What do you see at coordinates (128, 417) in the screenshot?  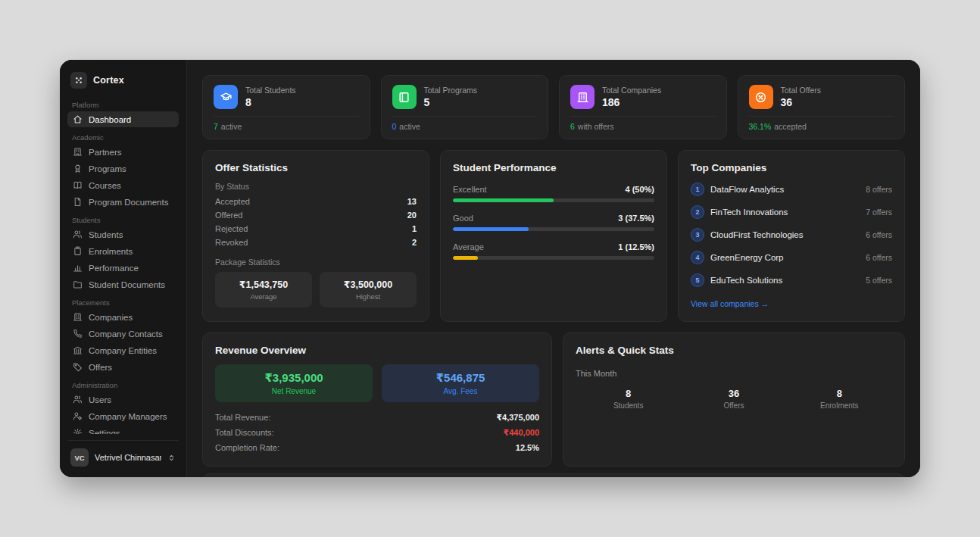 I see `sidebar-item-label: Company Managers` at bounding box center [128, 417].